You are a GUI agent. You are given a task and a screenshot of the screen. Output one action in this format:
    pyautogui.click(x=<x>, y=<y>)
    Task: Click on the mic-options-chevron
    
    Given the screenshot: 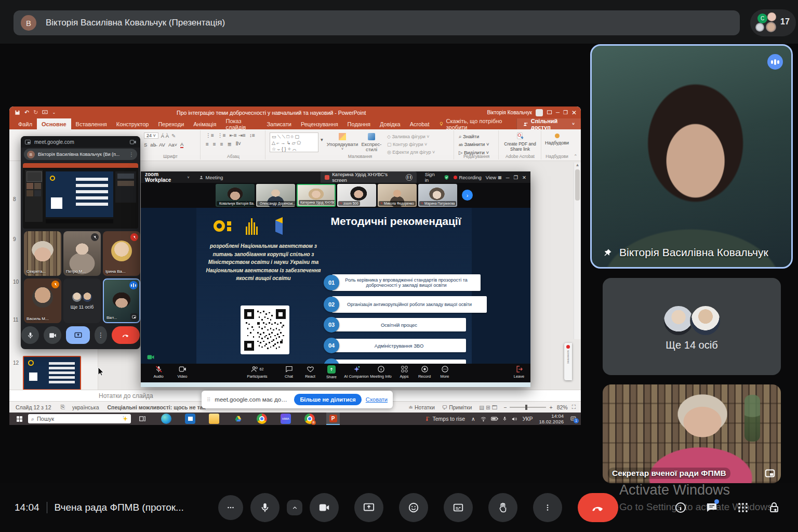 What is the action you would take?
    pyautogui.click(x=295, y=508)
    